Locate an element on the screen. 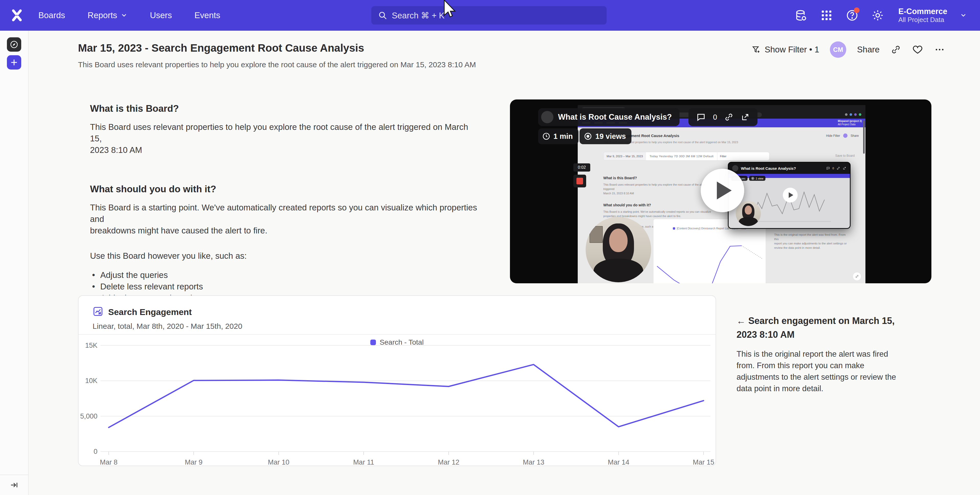  mini-project-scope: All Project Data is located at coordinates (847, 124).